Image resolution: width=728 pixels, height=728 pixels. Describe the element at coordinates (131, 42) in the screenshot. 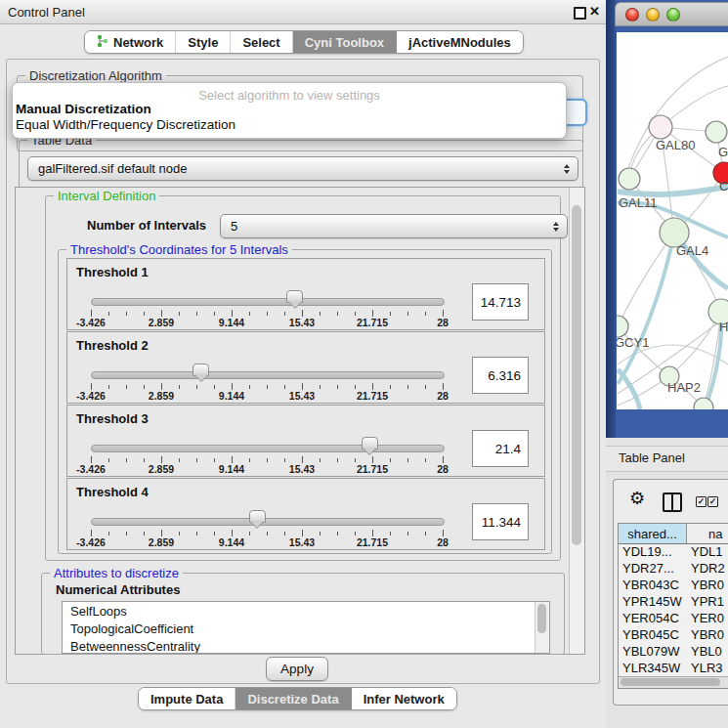

I see `tab-network: Network` at that location.